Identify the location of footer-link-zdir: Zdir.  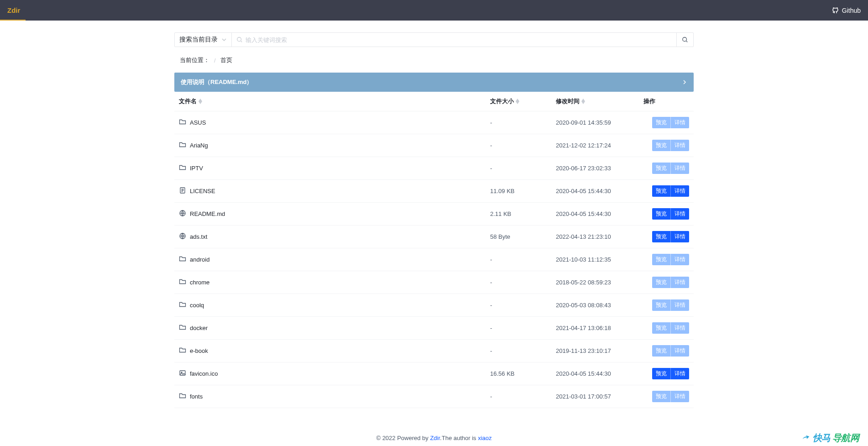
(435, 435).